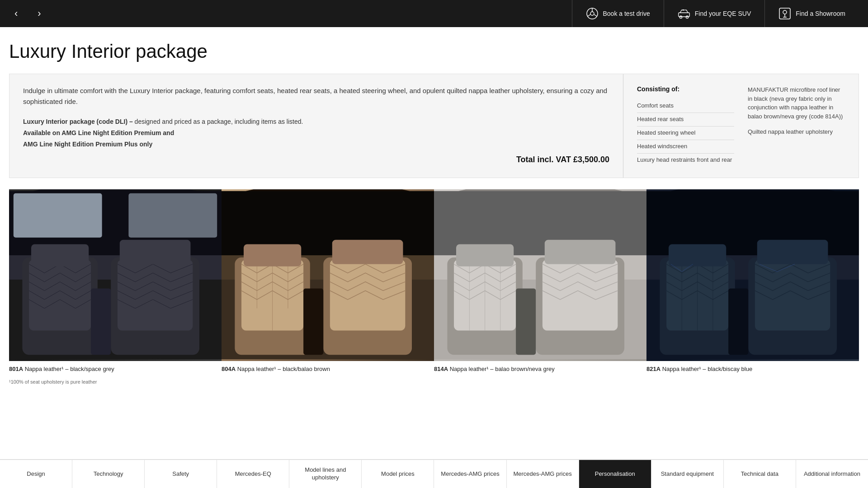 The width and height of the screenshot is (868, 488). I want to click on nav-additional-info-label: Additional information, so click(832, 474).